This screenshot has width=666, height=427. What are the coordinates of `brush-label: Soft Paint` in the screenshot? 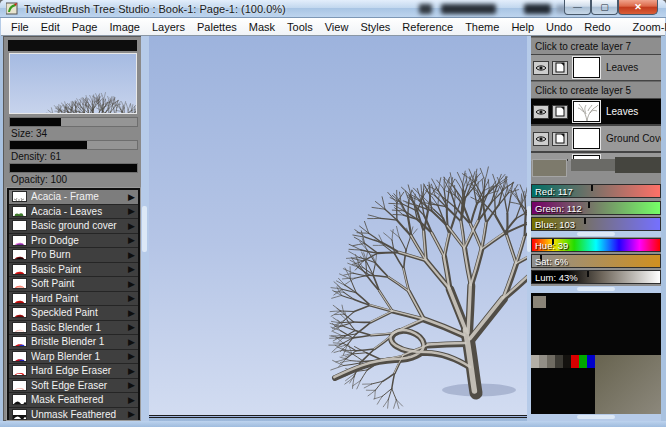 It's located at (80, 284).